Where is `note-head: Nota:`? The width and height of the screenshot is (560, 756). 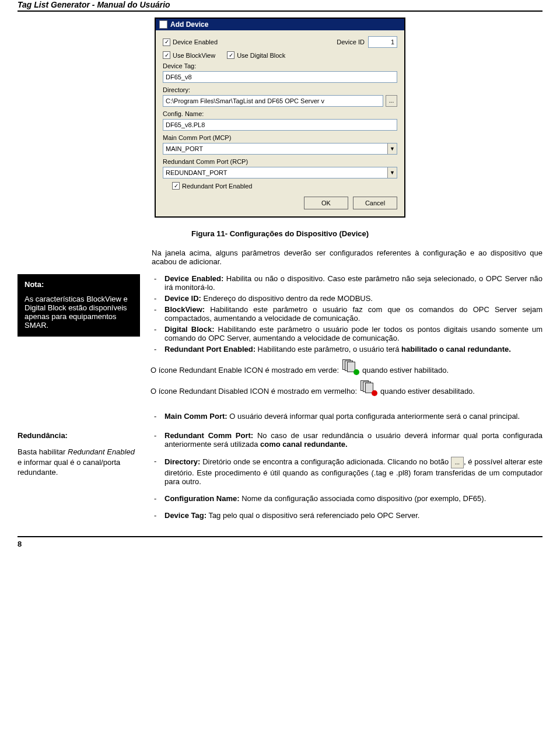 note-head: Nota: is located at coordinates (79, 285).